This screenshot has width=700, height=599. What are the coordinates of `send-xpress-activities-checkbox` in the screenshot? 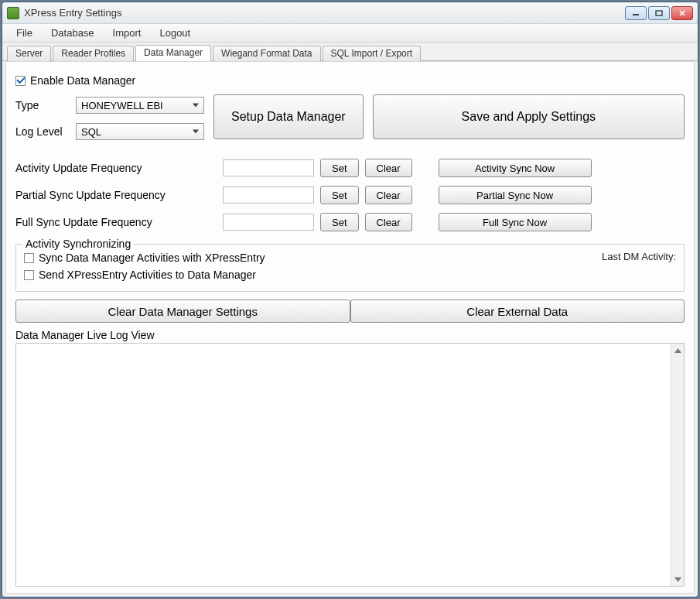 It's located at (29, 276).